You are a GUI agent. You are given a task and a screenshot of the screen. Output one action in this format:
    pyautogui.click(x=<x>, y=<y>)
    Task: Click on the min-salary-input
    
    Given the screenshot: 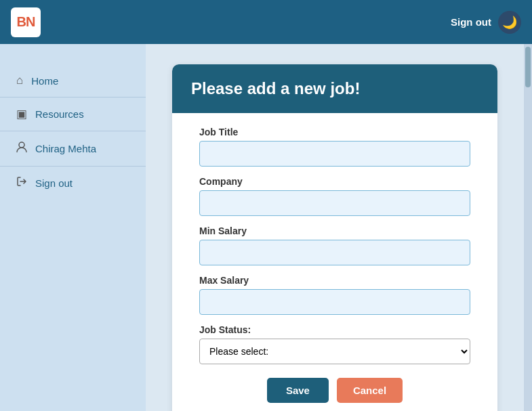 What is the action you would take?
    pyautogui.click(x=335, y=253)
    